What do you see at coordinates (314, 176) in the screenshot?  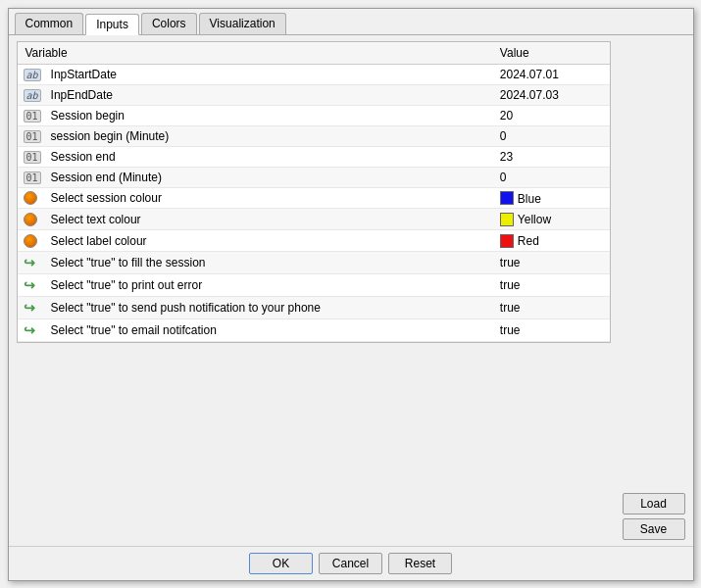 I see `table-row: 01Session end (Minute)0` at bounding box center [314, 176].